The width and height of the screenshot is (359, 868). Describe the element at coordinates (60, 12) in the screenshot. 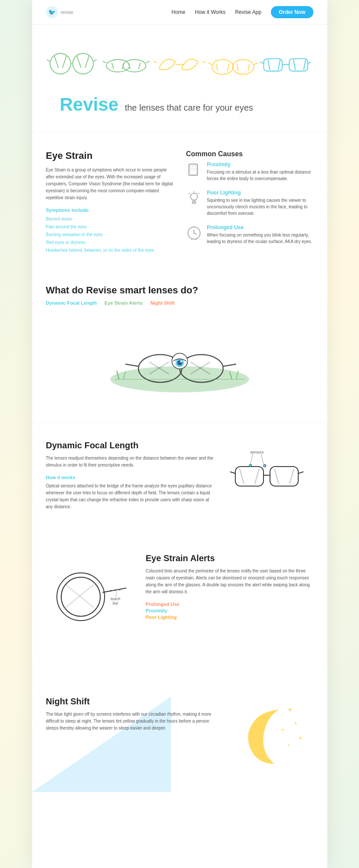

I see `logo: 🐦 revise` at that location.